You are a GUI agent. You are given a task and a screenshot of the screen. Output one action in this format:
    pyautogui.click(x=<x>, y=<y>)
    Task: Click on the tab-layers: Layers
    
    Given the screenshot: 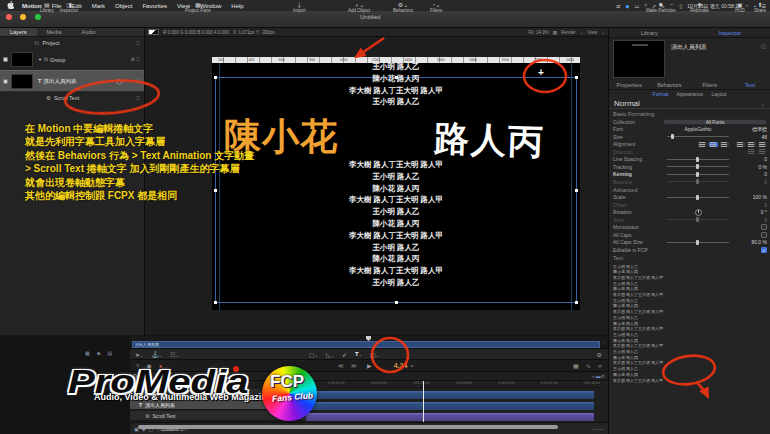 What is the action you would take?
    pyautogui.click(x=18, y=32)
    